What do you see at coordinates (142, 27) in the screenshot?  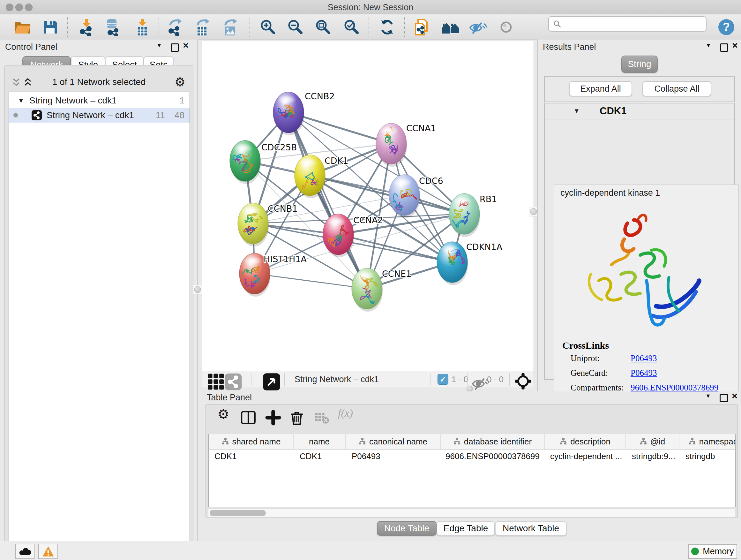 I see `import-table-icon` at bounding box center [142, 27].